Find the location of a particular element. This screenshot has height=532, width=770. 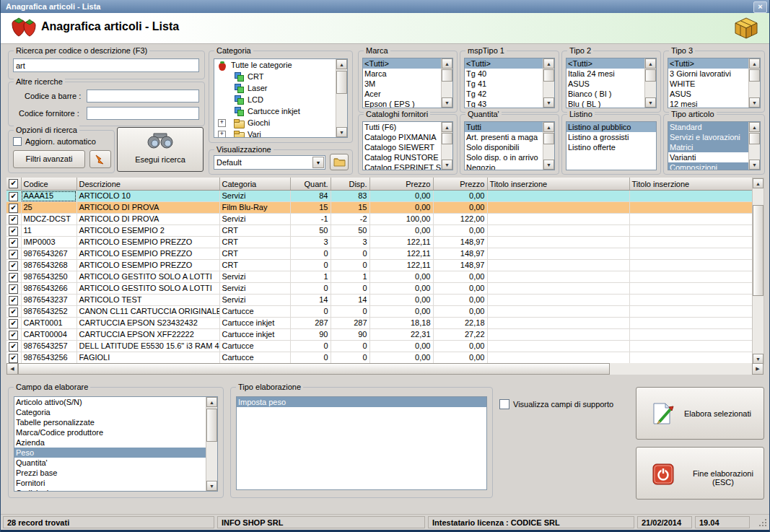

grid-horizontal-scrollbar: ◀ ▶ is located at coordinates (385, 369).